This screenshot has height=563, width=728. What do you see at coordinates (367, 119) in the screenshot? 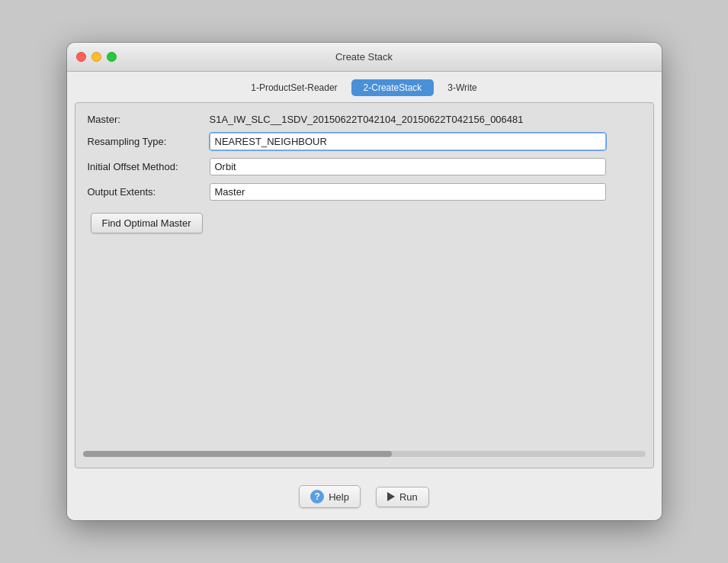
I see `master-value: S1A_IW_SLC__1SDV_20150622T042104_2015062…` at bounding box center [367, 119].